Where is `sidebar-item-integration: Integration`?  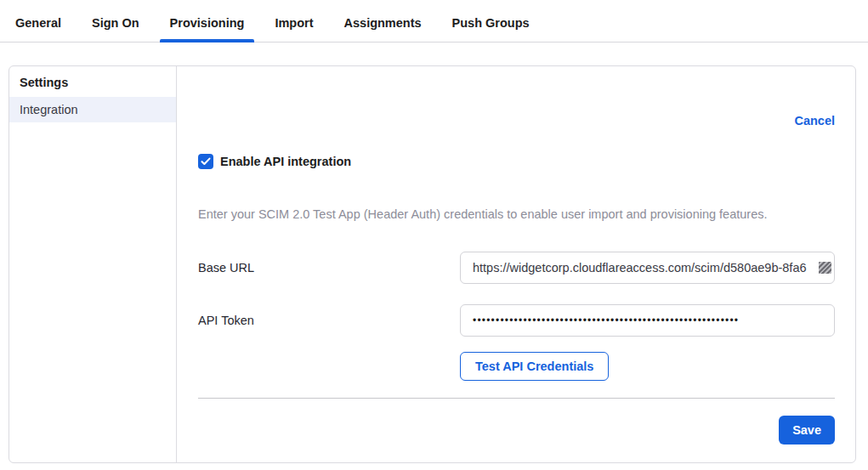 sidebar-item-integration: Integration is located at coordinates (93, 110).